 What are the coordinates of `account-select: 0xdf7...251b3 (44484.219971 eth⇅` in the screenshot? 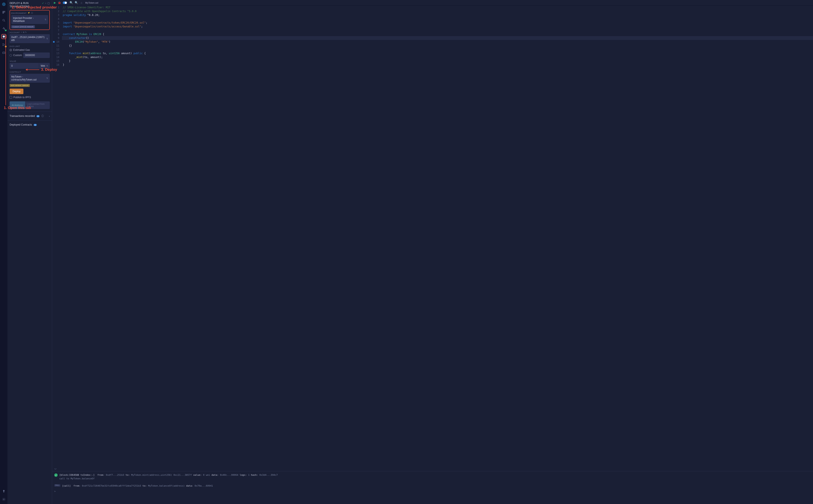 It's located at (30, 39).